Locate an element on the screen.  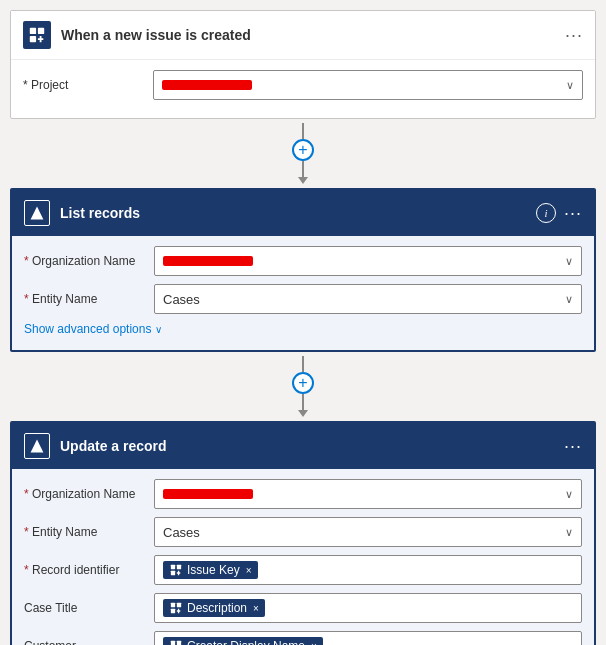
update-org-select: ∨ is located at coordinates (368, 494).